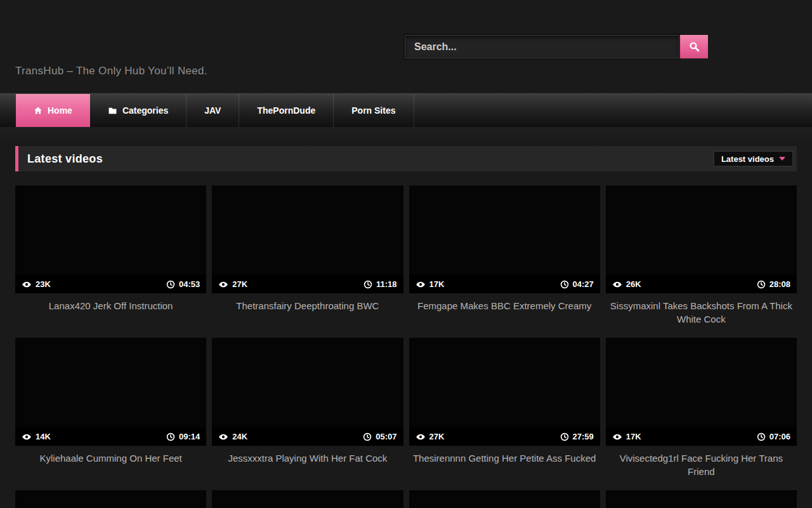 This screenshot has width=812, height=508. I want to click on views-count: 27K, so click(240, 284).